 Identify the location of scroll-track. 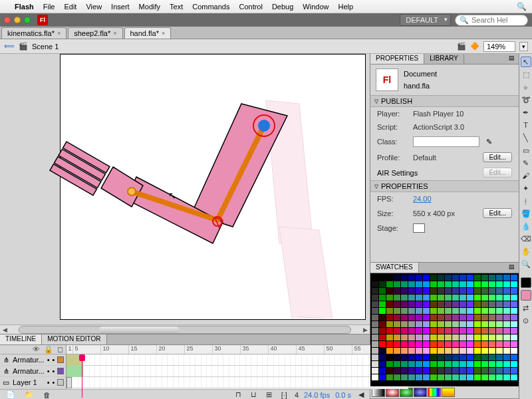
(185, 330).